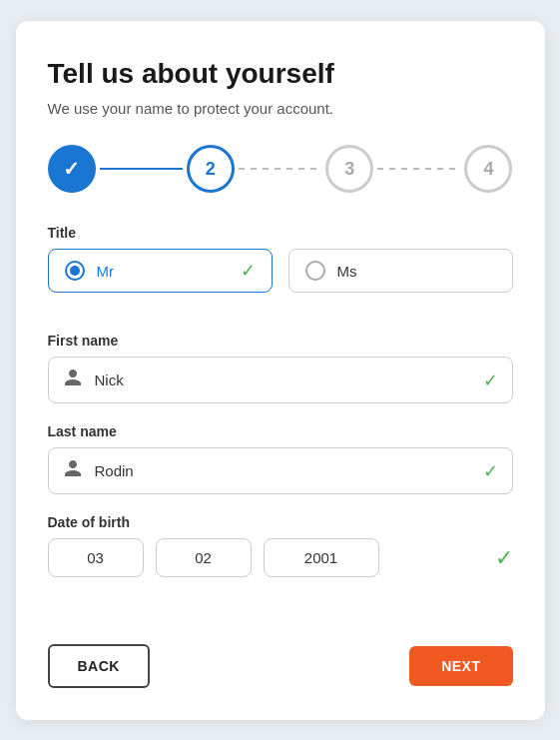 Image resolution: width=560 pixels, height=740 pixels. I want to click on step-1: ✓, so click(72, 169).